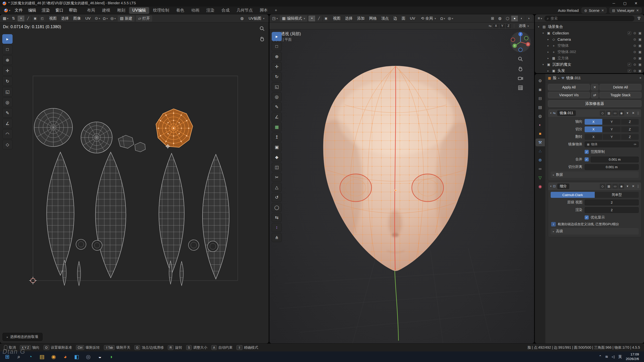  I want to click on subdivision-modifier-header: ▾ ⊡ 细分 ◇ ▦ ▭ ◉ ▾ ✕ ⣿, so click(595, 186).